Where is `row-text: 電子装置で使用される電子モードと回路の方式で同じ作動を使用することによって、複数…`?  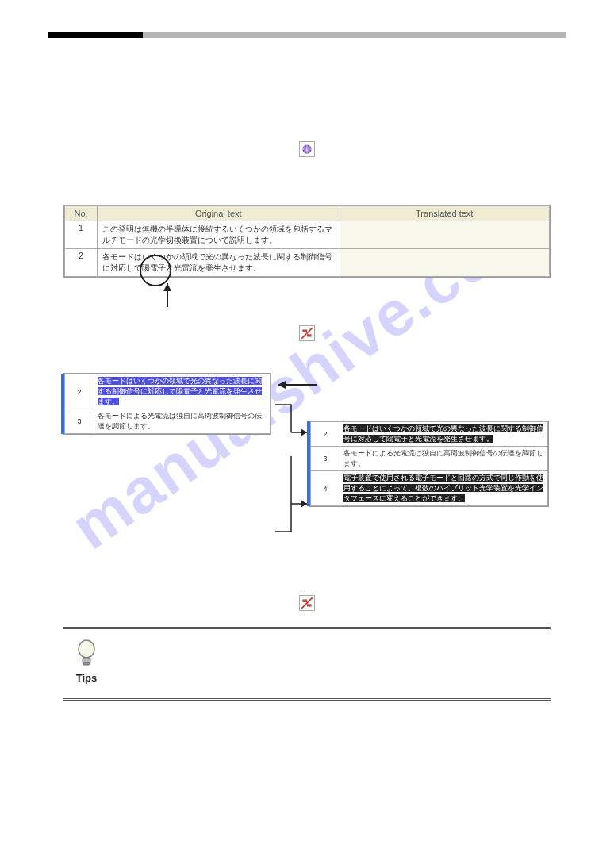
row-text: 電子装置で使用される電子モードと回路の方式で同じ作動を使用することによって、複数… is located at coordinates (444, 489).